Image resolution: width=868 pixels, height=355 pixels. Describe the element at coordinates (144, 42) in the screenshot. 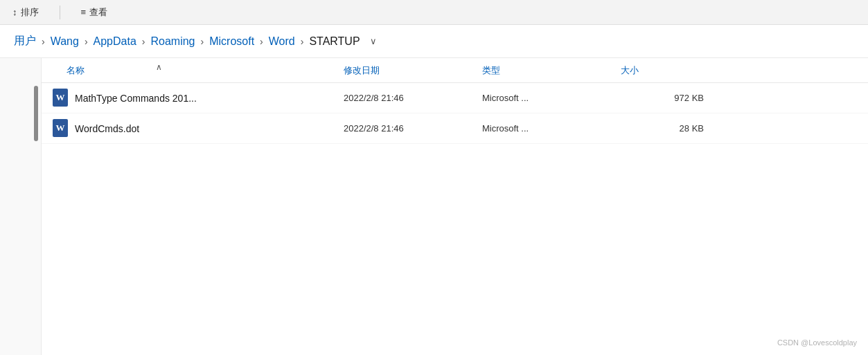

I see `breadcrumb-sep-2: ›` at that location.